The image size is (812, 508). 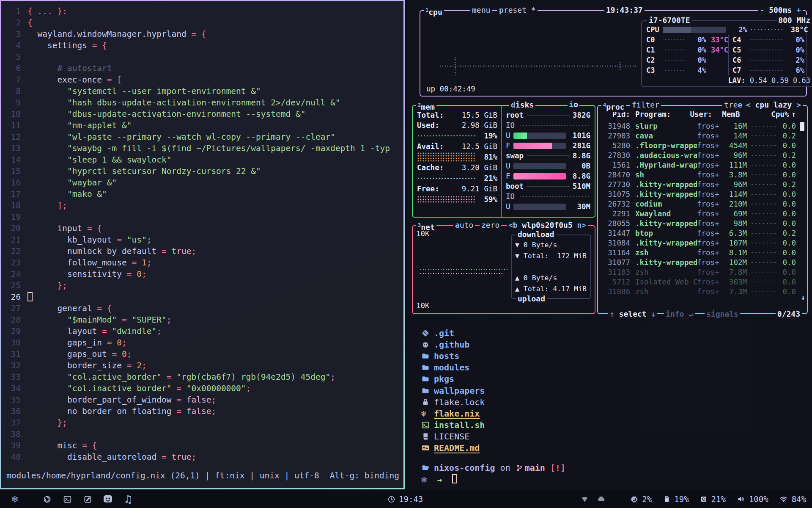 I want to click on code-line: 16 "waybar &", so click(x=202, y=183).